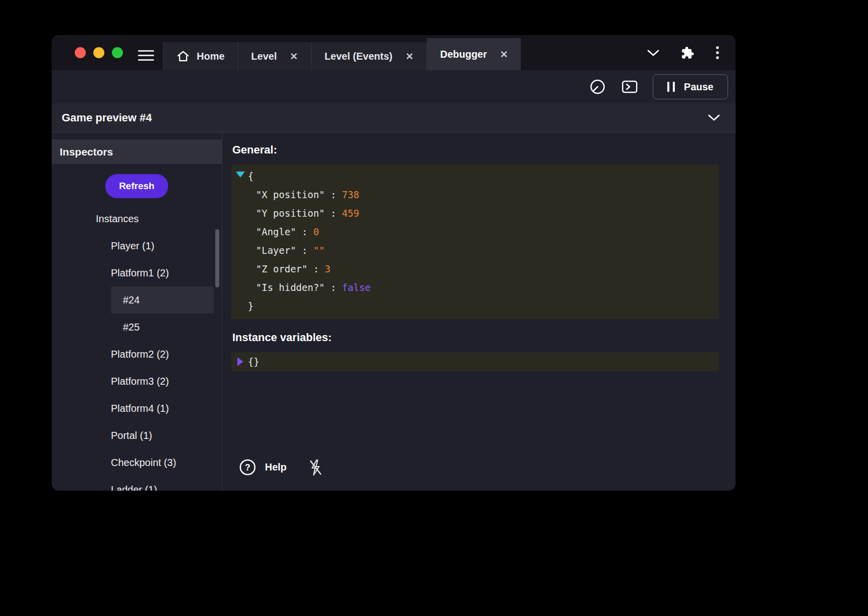 This screenshot has height=616, width=868. Describe the element at coordinates (316, 468) in the screenshot. I see `flash-off-icon` at that location.